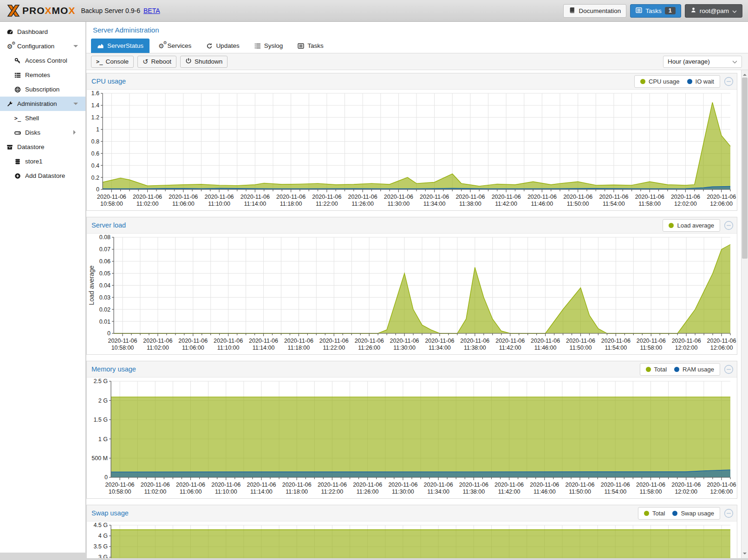 The height and width of the screenshot is (560, 748). Describe the element at coordinates (43, 60) in the screenshot. I see `sidebar-item-access-control: Access Control` at that location.